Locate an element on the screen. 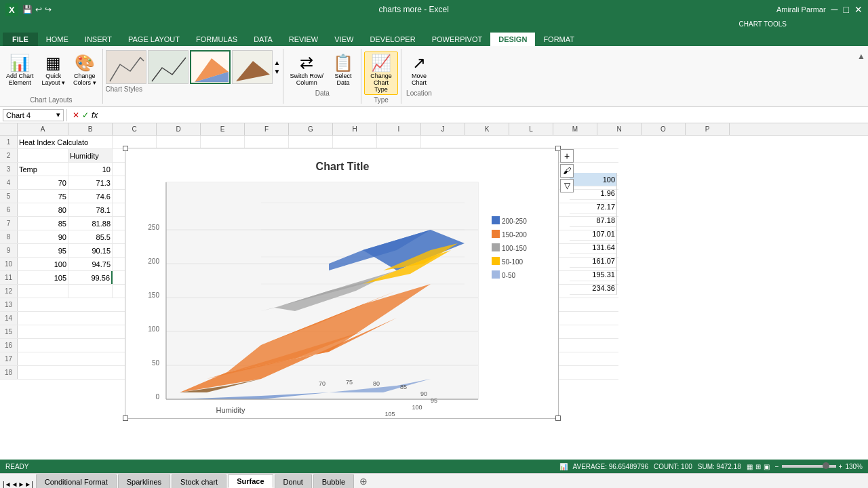 The width and height of the screenshot is (868, 488). cell-E1 is located at coordinates (267, 142).